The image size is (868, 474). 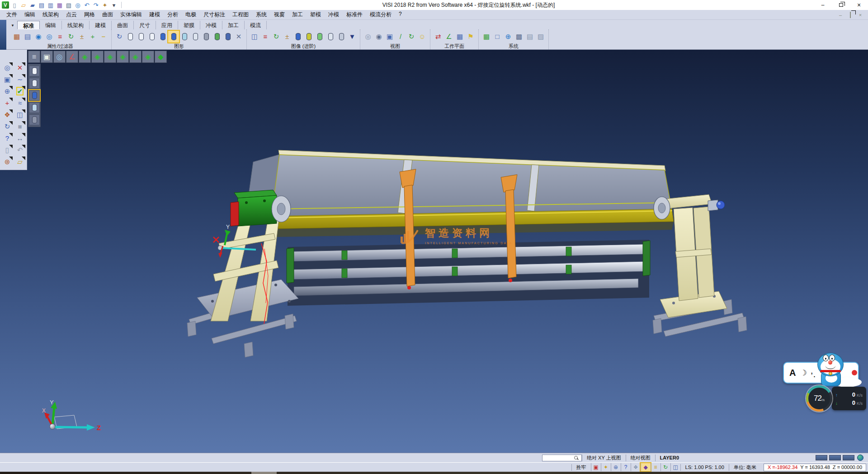 I want to click on wireframe-render-icon, so click(x=34, y=71).